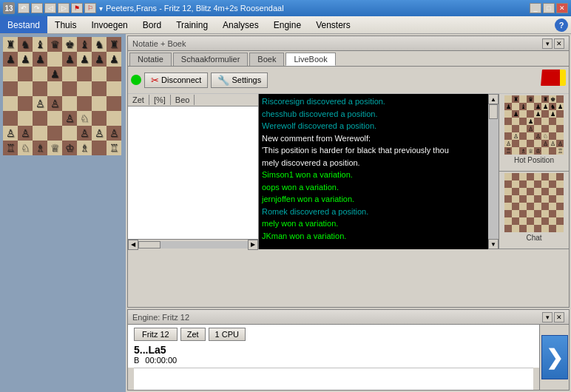 The width and height of the screenshot is (571, 392). What do you see at coordinates (333, 25) in the screenshot?
I see `menu-vensters: Vensters` at bounding box center [333, 25].